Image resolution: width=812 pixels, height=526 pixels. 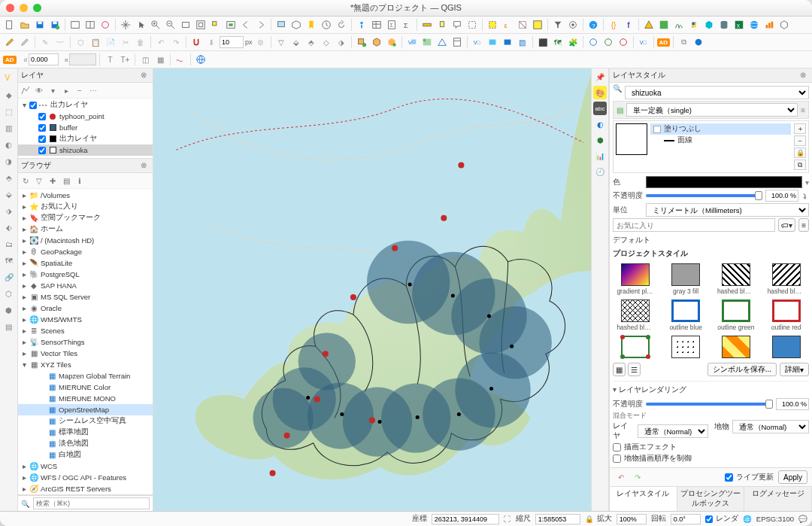 I want to click on refresh-button, so click(x=341, y=25).